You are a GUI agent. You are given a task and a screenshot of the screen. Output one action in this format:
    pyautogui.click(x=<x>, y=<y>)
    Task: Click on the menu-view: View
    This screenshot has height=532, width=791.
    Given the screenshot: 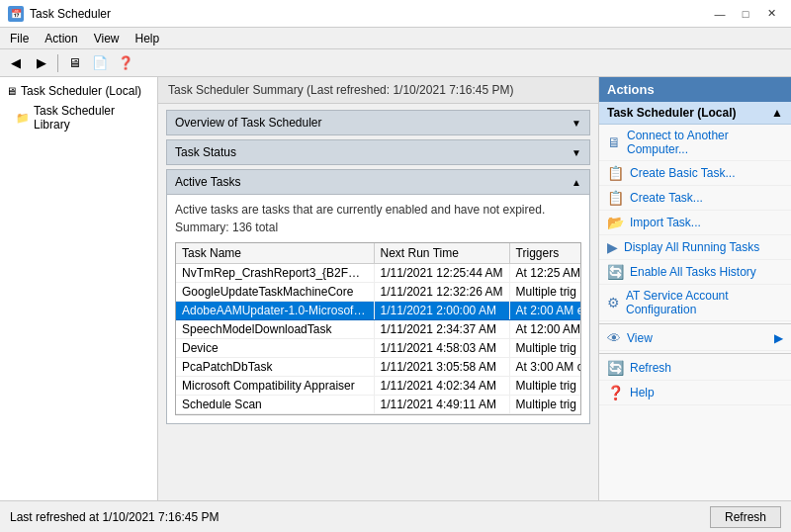 What is the action you would take?
    pyautogui.click(x=107, y=39)
    